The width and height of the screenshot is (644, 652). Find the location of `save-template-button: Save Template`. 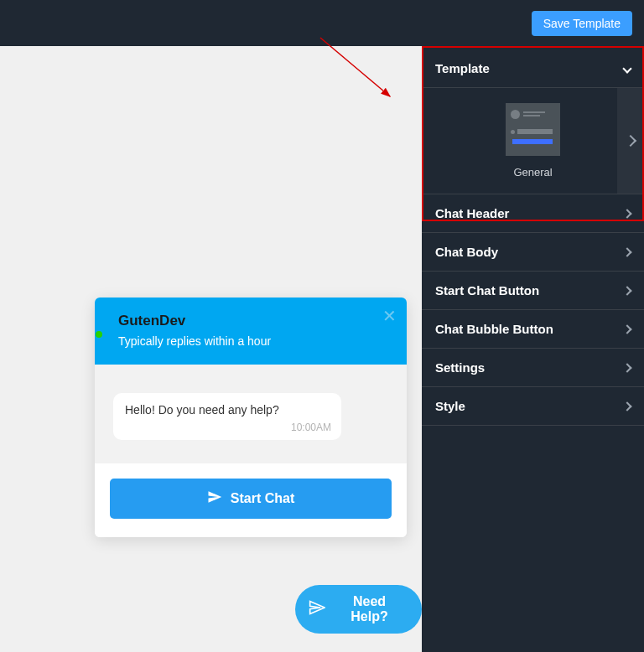

save-template-button: Save Template is located at coordinates (582, 23).